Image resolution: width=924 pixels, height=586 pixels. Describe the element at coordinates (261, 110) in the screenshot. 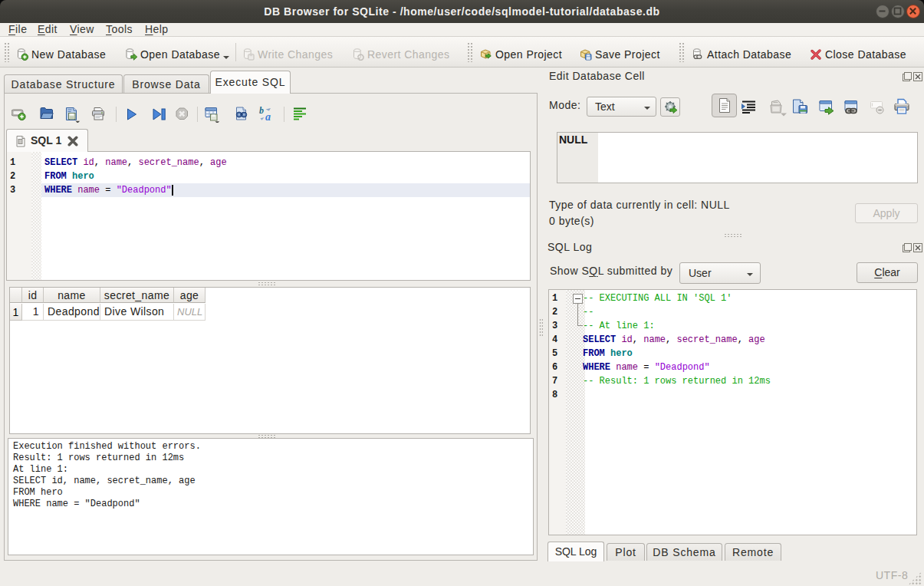

I see `svg-text: b` at that location.